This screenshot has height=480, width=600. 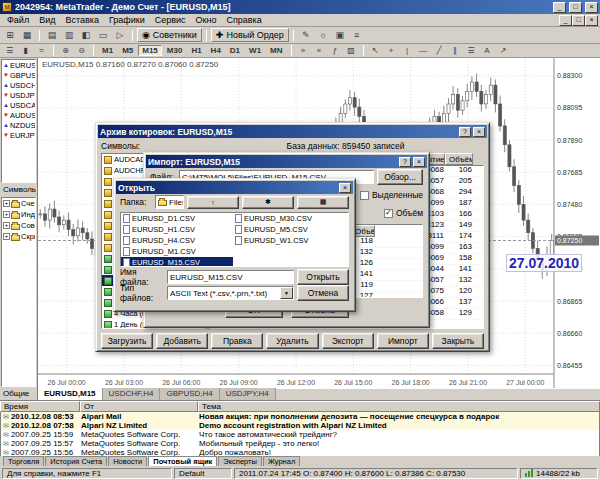 What do you see at coordinates (488, 51) in the screenshot?
I see `text-label-icon: A` at bounding box center [488, 51].